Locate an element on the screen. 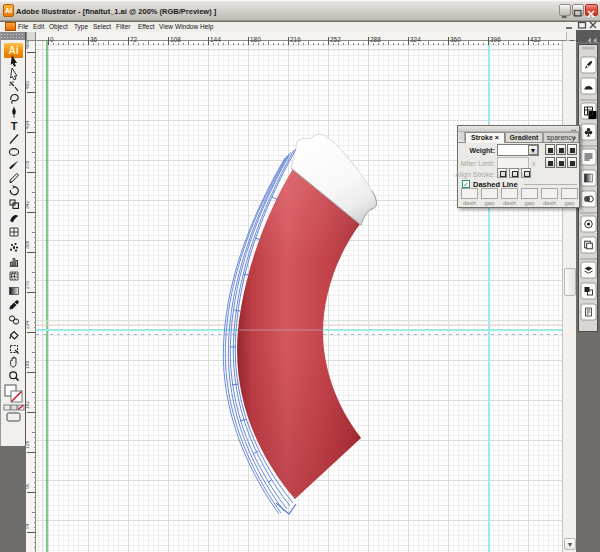  svg-text: 288 is located at coordinates (376, 40).